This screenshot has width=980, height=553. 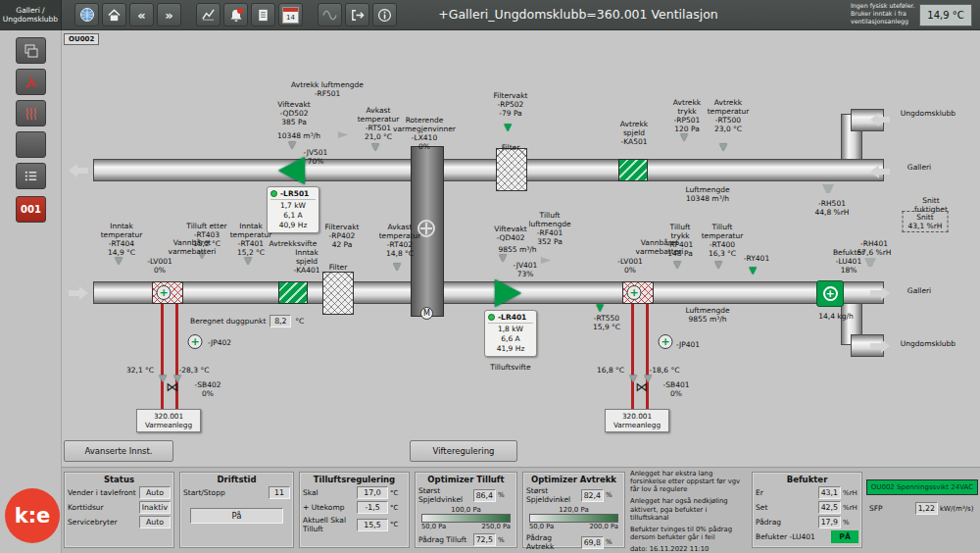 What do you see at coordinates (280, 322) in the screenshot?
I see `dewpoint-value: 8,2` at bounding box center [280, 322].